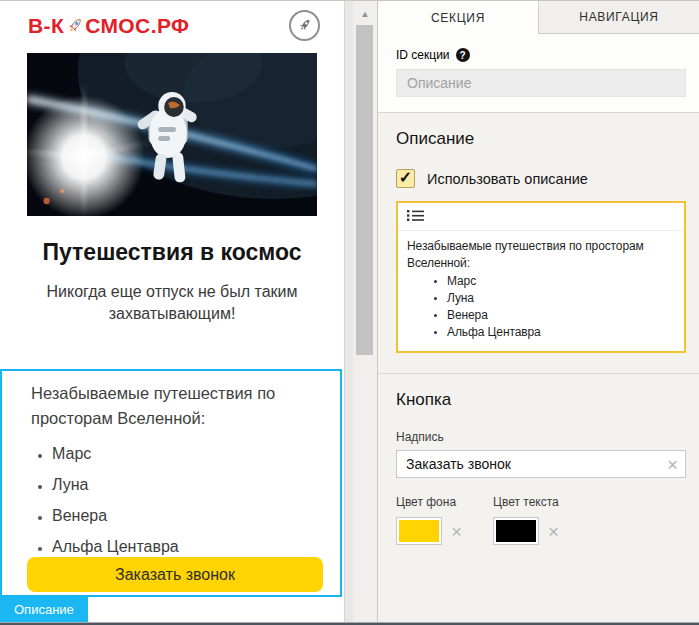 This screenshot has width=699, height=625. Describe the element at coordinates (189, 485) in the screenshot. I see `destination-item: Луна` at that location.